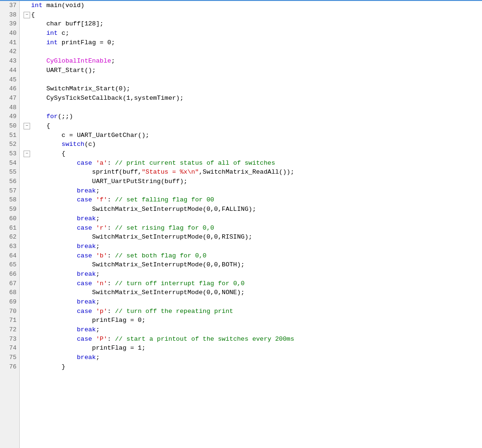  Describe the element at coordinates (9, 182) in the screenshot. I see `line-number: 56` at that location.